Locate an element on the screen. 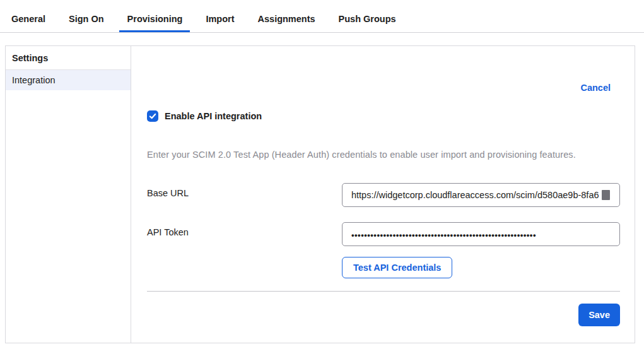 The image size is (644, 349). footer-divider is located at coordinates (383, 292).